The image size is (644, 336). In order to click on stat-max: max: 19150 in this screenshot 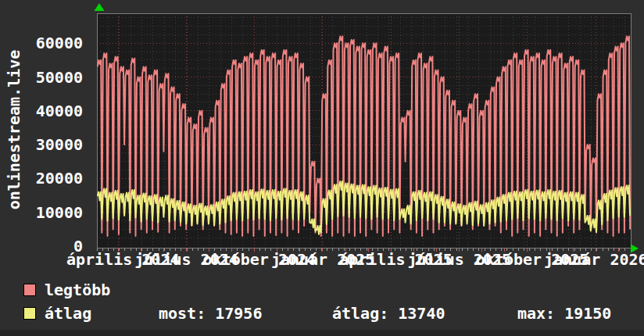, I will do `click(564, 313)`.